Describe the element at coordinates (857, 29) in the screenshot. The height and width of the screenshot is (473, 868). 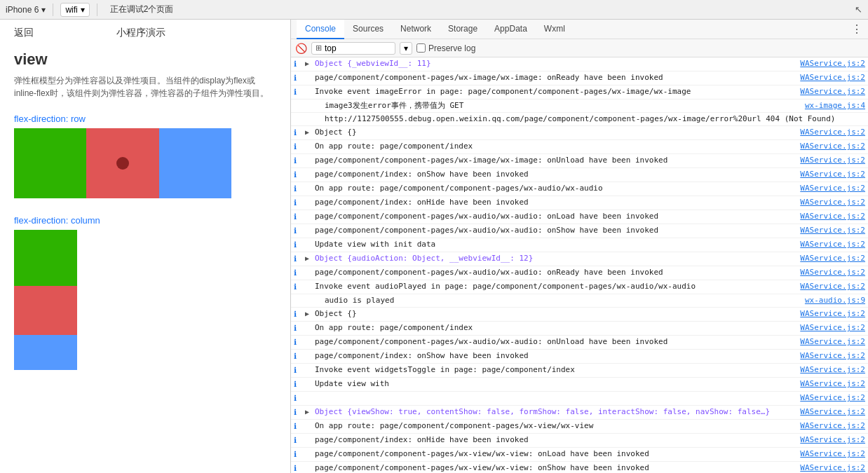
I see `devtools-more-button: ⋮` at that location.